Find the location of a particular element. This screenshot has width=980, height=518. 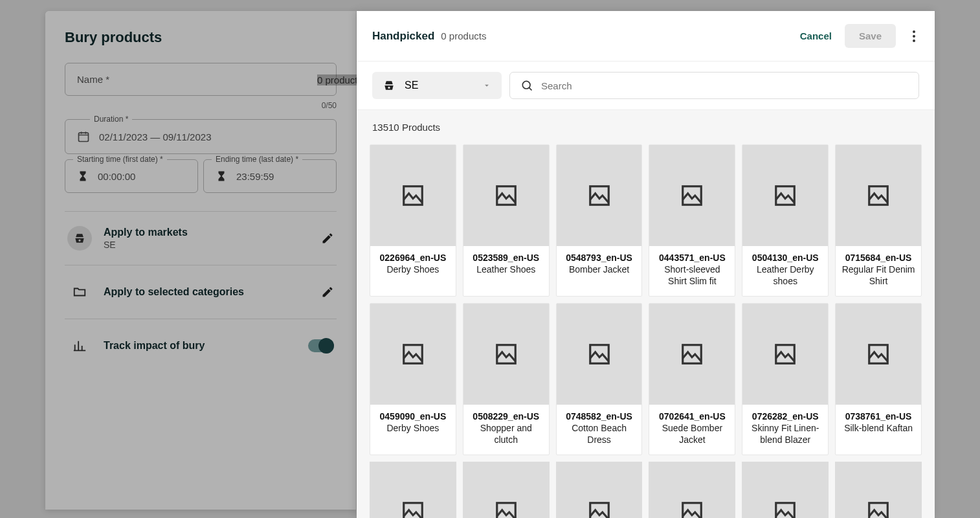

apply-categories-row: Apply to selected categories is located at coordinates (201, 291).